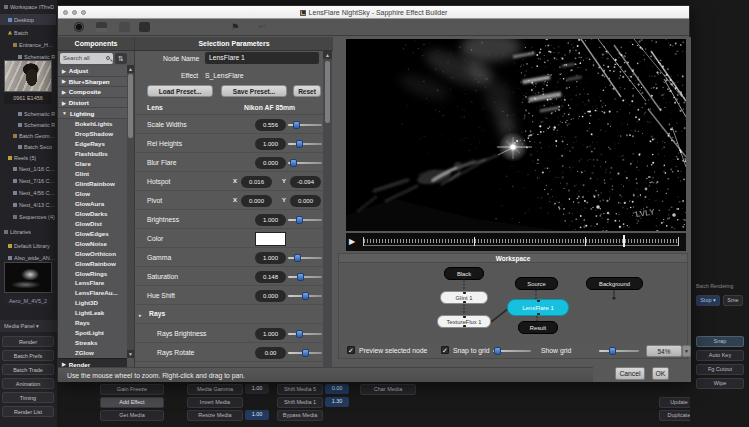 This screenshot has width=749, height=427. What do you see at coordinates (92, 114) in the screenshot?
I see `tree-category-lighting: ▼Lighting` at bounding box center [92, 114].